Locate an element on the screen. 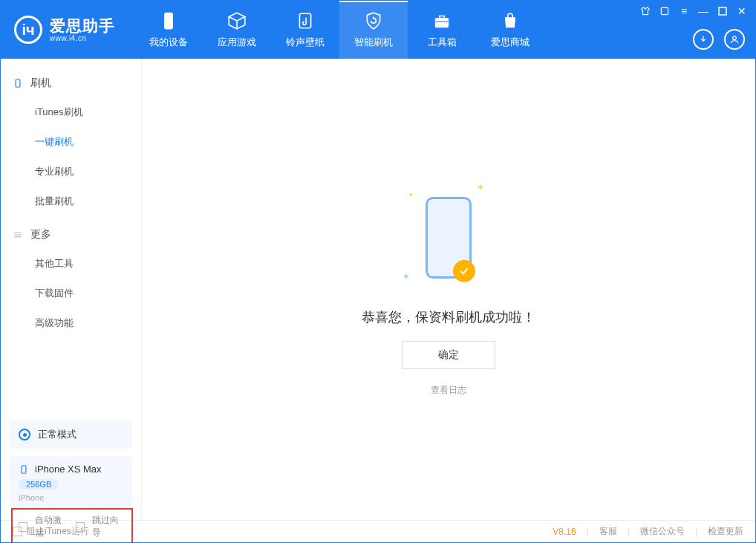 The image size is (756, 543). nav-ringtones: 铃声壁纸 is located at coordinates (305, 30).